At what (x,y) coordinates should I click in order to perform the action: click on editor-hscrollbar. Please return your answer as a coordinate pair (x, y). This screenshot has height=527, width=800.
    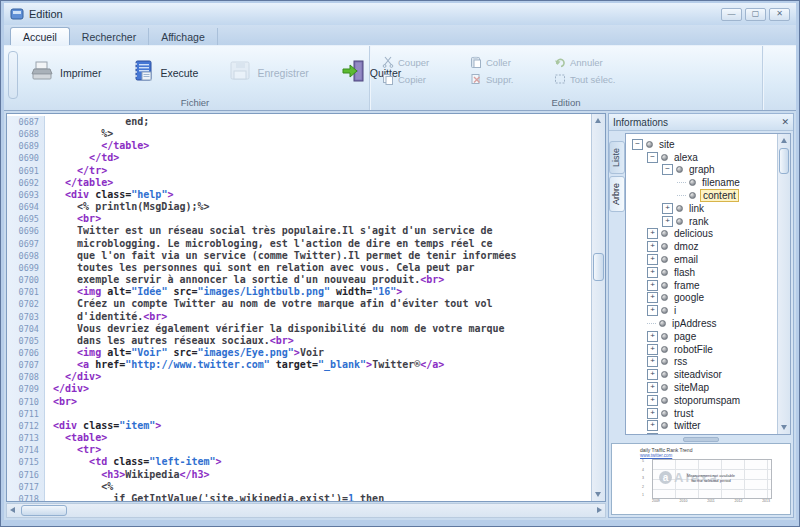
    Looking at the image, I should click on (306, 510).